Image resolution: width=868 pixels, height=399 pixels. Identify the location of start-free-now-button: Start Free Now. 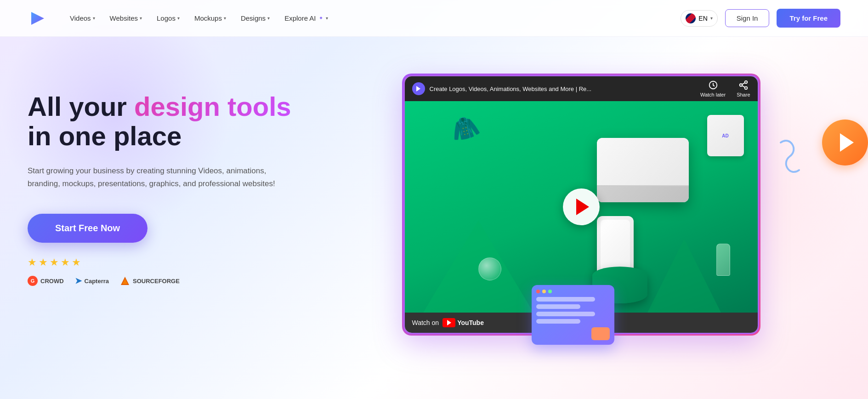
(87, 228).